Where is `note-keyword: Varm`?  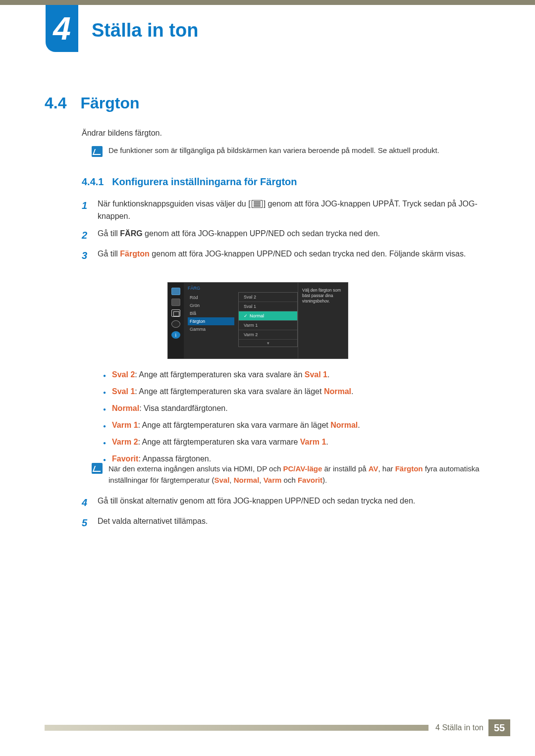 note-keyword: Varm is located at coordinates (272, 480).